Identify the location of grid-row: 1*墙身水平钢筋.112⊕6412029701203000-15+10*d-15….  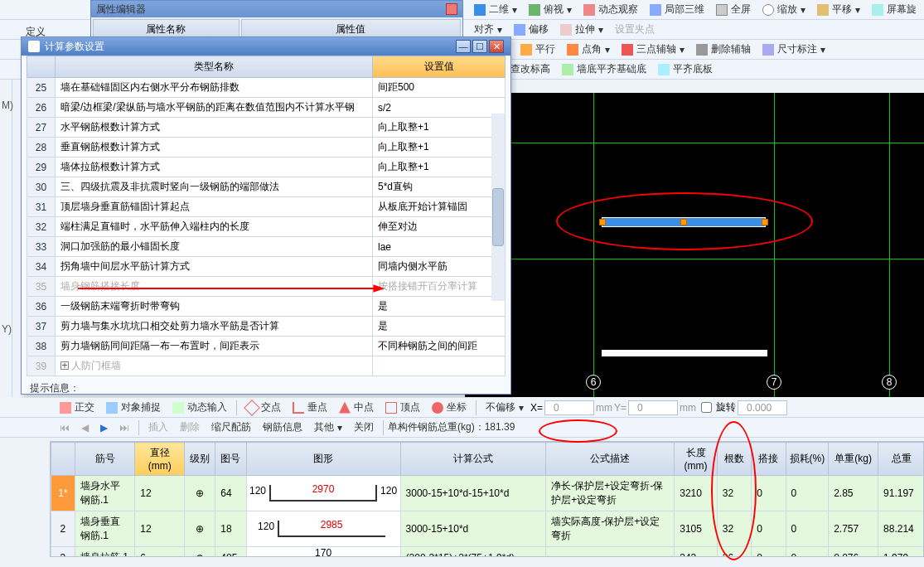
(488, 494).